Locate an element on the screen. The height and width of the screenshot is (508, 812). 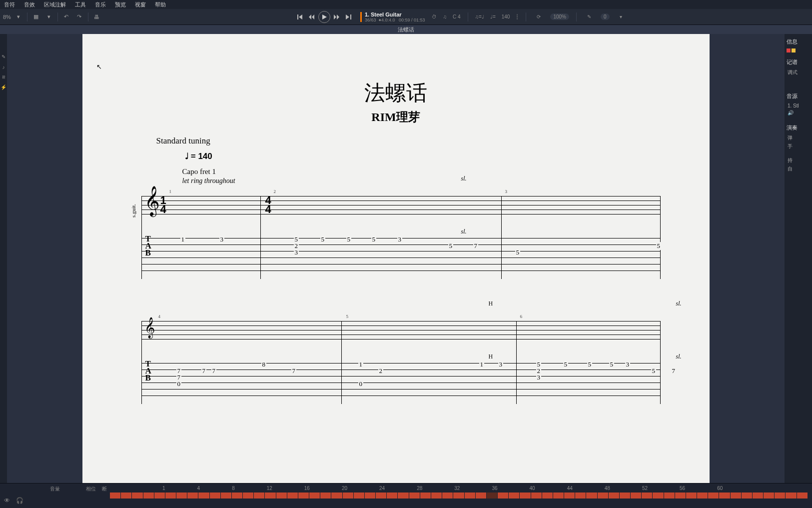
timeline-ruler: 14812162024283236404448525660 is located at coordinates (416, 488).